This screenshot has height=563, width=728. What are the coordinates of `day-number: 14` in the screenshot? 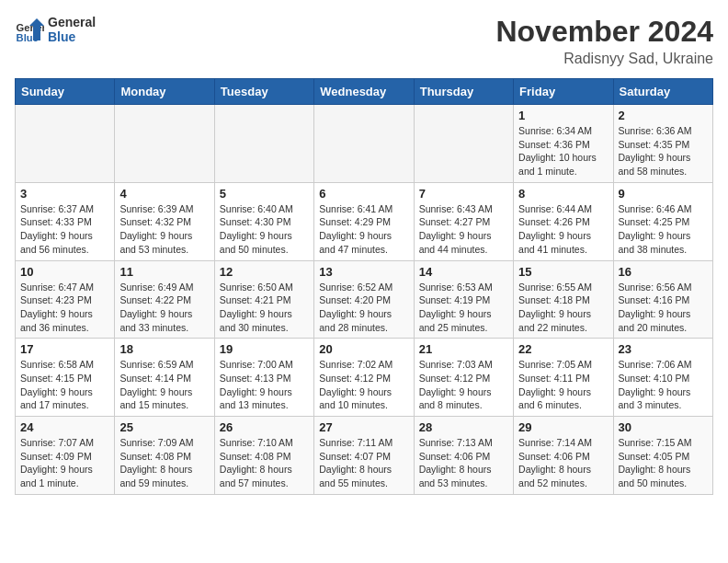 It's located at (463, 272).